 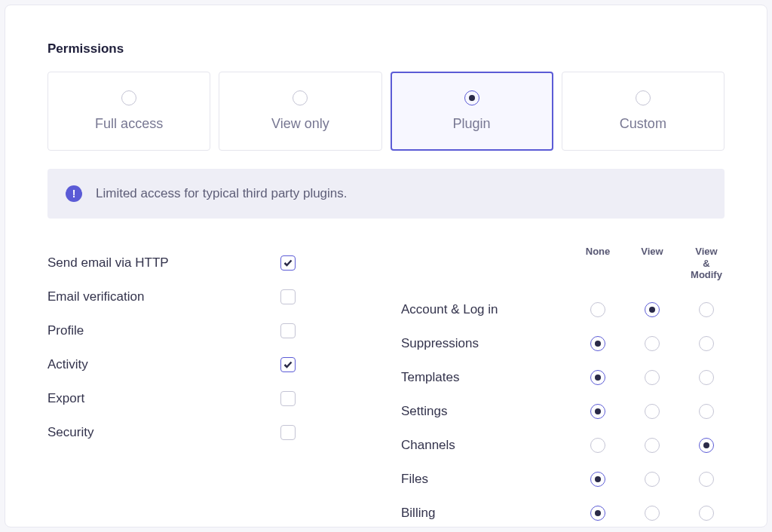 What do you see at coordinates (300, 124) in the screenshot?
I see `mode-label: View only` at bounding box center [300, 124].